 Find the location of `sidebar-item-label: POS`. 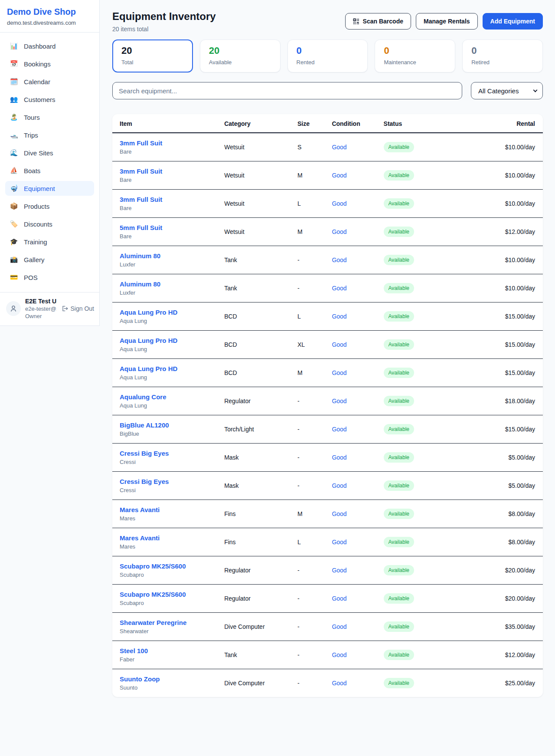

sidebar-item-label: POS is located at coordinates (31, 278).